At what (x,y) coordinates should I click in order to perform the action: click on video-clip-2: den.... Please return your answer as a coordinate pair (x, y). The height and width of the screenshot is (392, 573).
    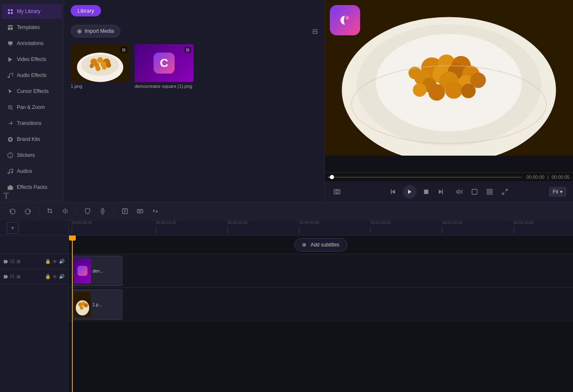
    Looking at the image, I should click on (97, 271).